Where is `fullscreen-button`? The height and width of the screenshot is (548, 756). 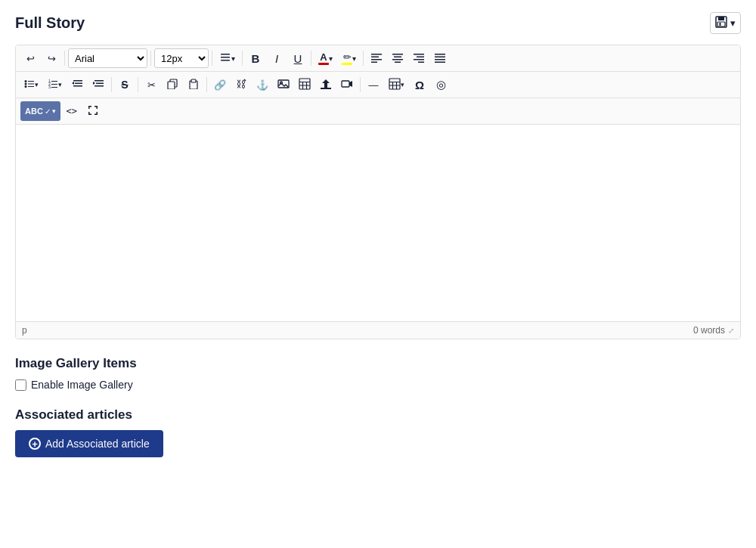 fullscreen-button is located at coordinates (93, 111).